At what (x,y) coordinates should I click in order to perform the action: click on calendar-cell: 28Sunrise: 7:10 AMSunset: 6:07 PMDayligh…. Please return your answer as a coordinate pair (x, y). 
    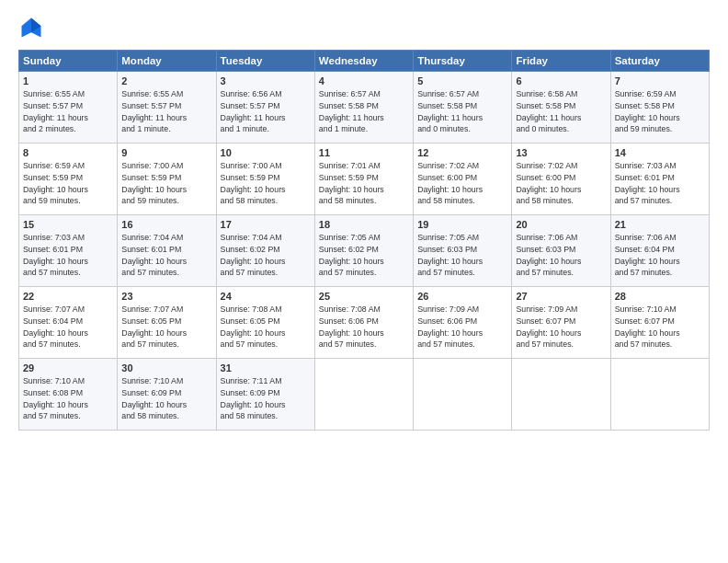
    Looking at the image, I should click on (660, 323).